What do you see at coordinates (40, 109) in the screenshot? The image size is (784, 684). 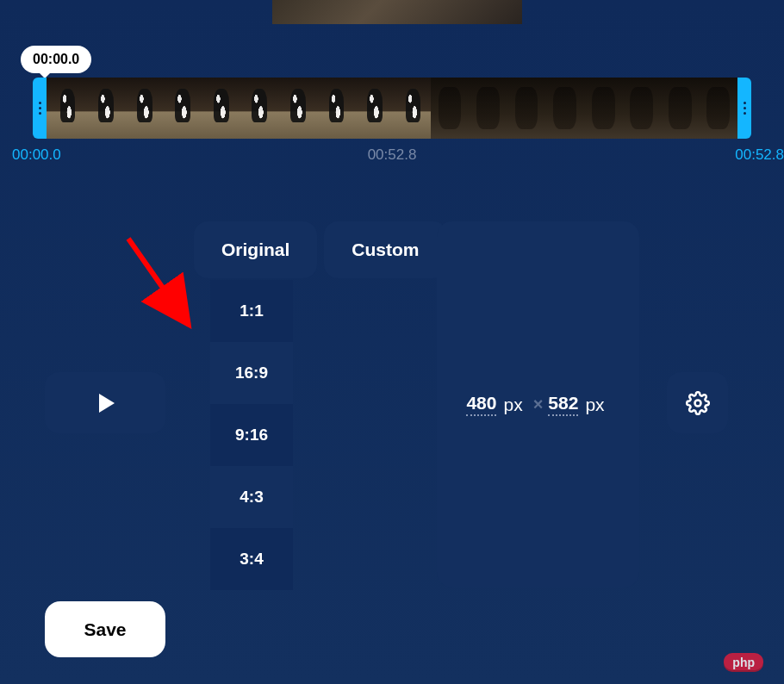 I see `trim-handle-left` at bounding box center [40, 109].